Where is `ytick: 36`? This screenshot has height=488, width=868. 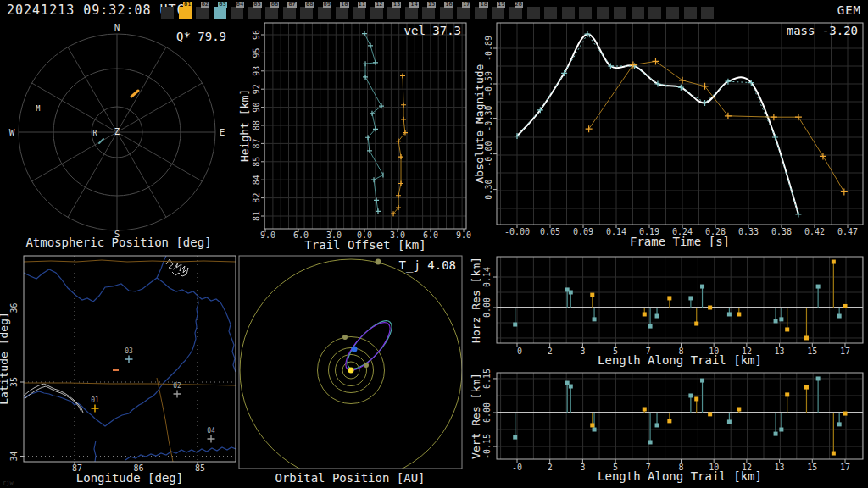
ytick: 36 is located at coordinates (14, 308).